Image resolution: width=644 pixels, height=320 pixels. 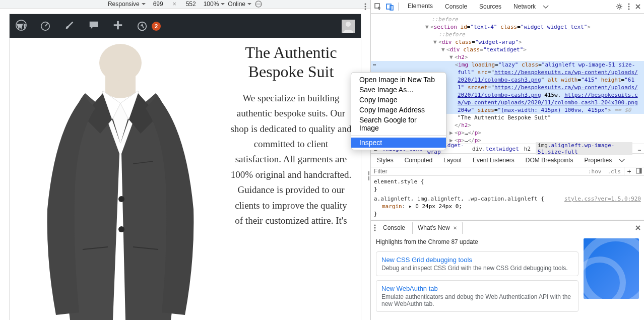 I want to click on context-menu: Open Image in New Tab Save Image As… Cop…, so click(x=399, y=111).